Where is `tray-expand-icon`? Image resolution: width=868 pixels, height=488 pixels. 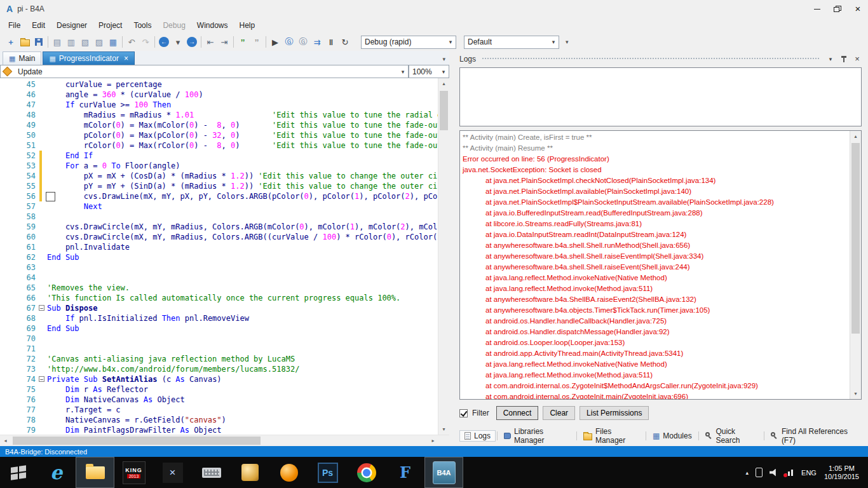 tray-expand-icon is located at coordinates (747, 473).